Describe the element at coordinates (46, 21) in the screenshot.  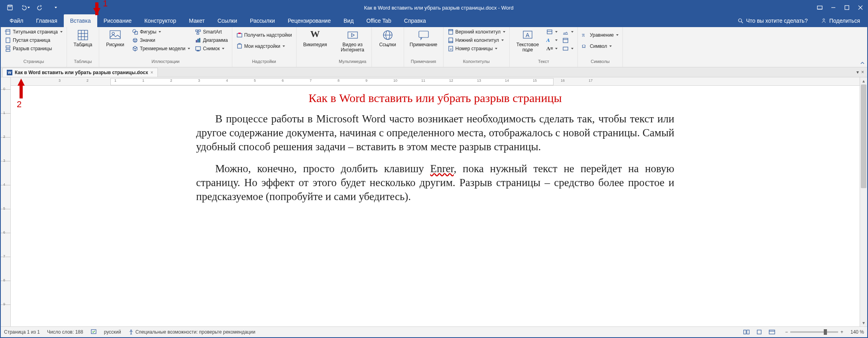
I see `tab-home: Главная` at that location.